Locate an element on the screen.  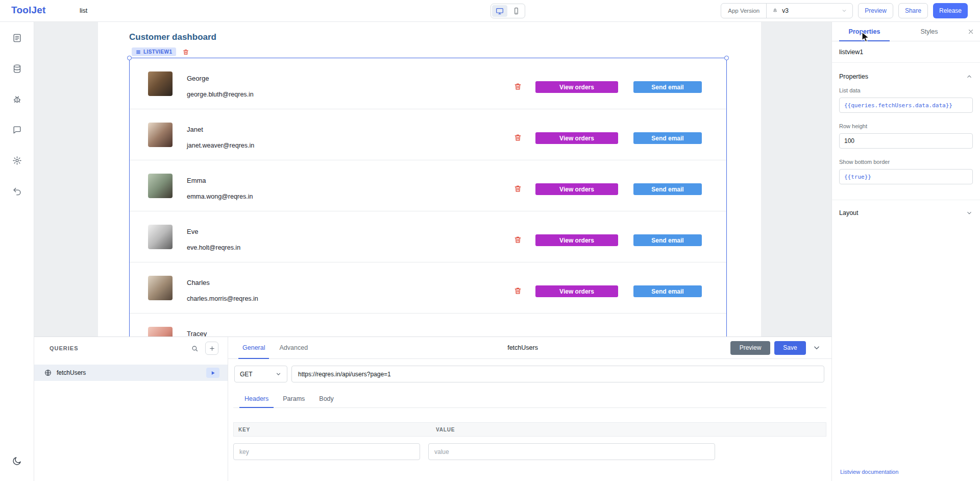
field-row-height: Row height 100 is located at coordinates (906, 136).